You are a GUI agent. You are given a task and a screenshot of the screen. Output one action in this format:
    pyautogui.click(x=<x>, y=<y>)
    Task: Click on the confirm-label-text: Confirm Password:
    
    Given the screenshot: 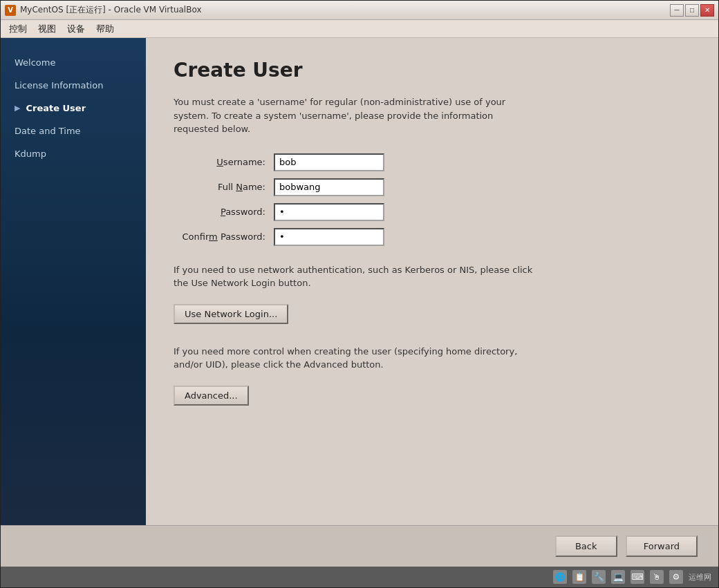 What is the action you would take?
    pyautogui.click(x=224, y=236)
    